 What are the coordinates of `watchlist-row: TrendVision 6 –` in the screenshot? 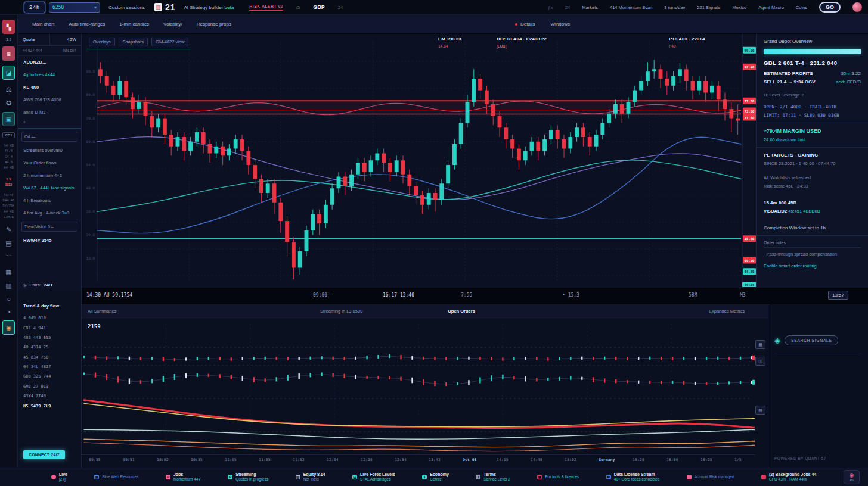 It's located at (49, 226).